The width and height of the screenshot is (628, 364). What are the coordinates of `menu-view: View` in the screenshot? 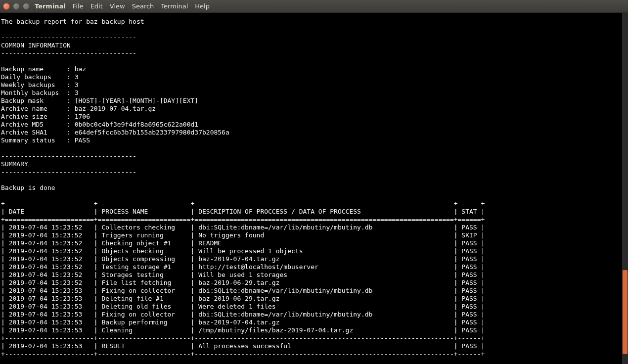 It's located at (118, 6).